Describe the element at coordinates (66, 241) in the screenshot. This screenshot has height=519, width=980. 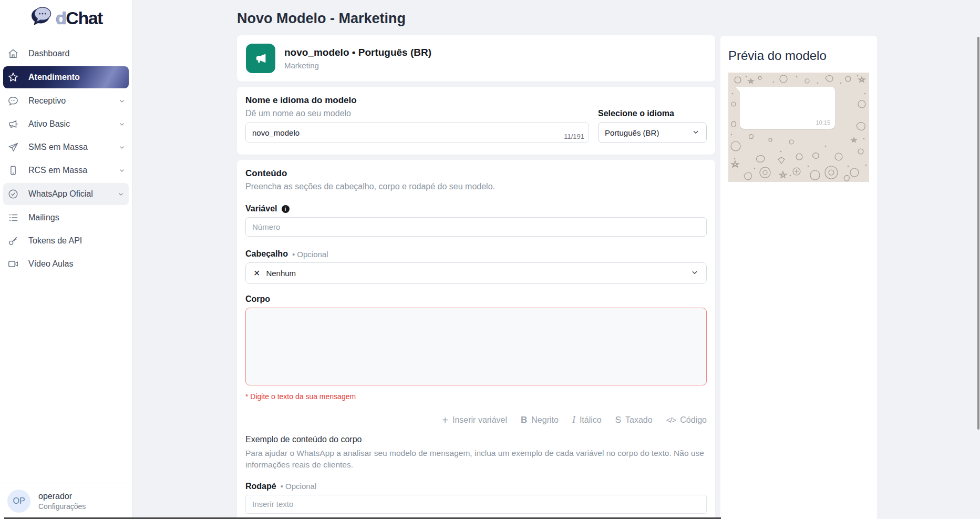
I see `sidebar-item-tokens-de-api: Tokens de API` at that location.